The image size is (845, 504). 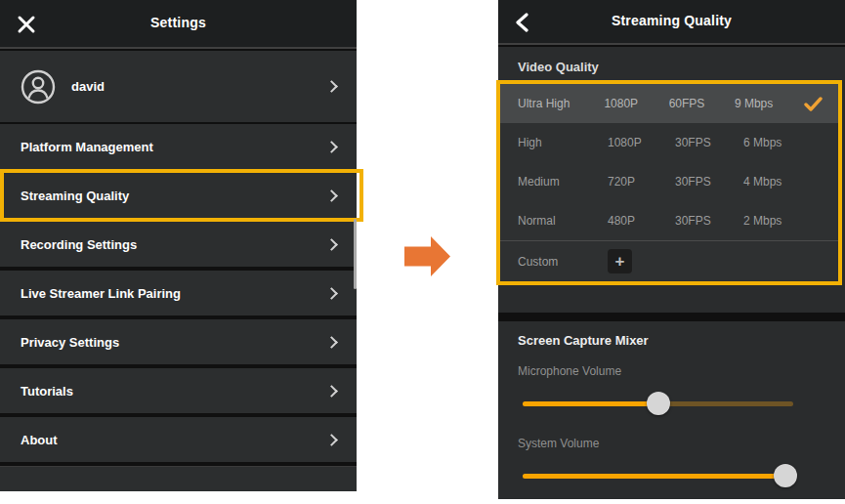 I want to click on menu-item-label: Live Streamer Link Pairing, so click(x=101, y=293).